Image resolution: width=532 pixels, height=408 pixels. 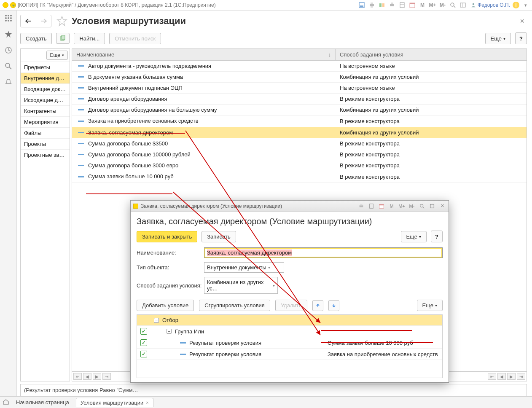 What do you see at coordinates (13, 5) in the screenshot?
I see `app-dropdown-icon` at bounding box center [13, 5].